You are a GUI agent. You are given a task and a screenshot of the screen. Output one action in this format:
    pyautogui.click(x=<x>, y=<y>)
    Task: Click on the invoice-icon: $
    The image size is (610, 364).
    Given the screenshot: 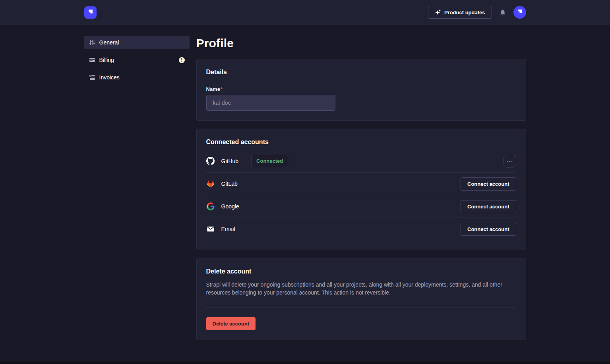 What is the action you would take?
    pyautogui.click(x=92, y=77)
    